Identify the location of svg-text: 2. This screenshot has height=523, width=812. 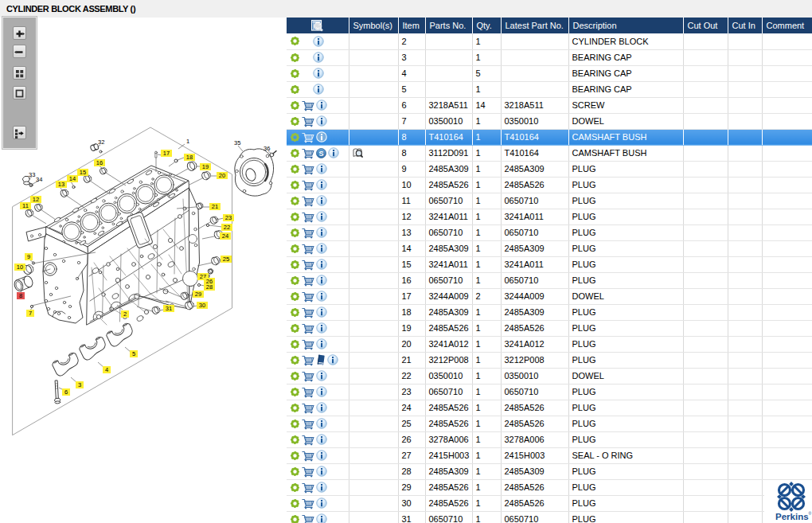
(125, 314).